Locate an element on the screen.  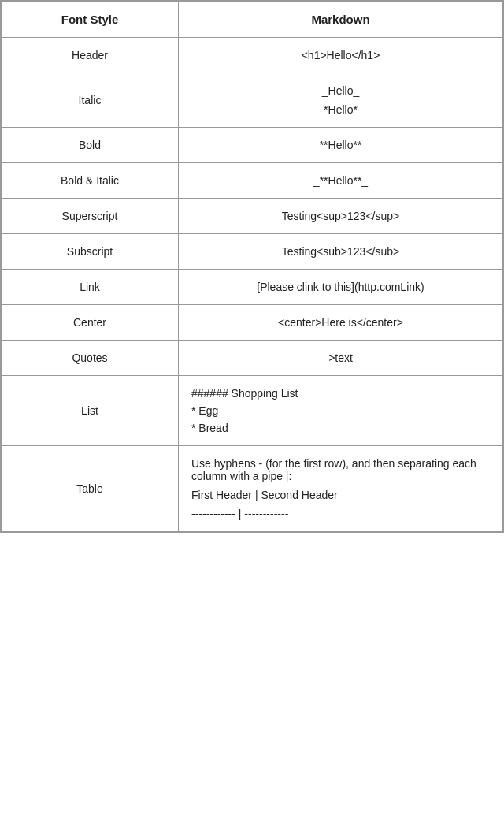
table-row: Center<center>Here is</center> is located at coordinates (252, 323).